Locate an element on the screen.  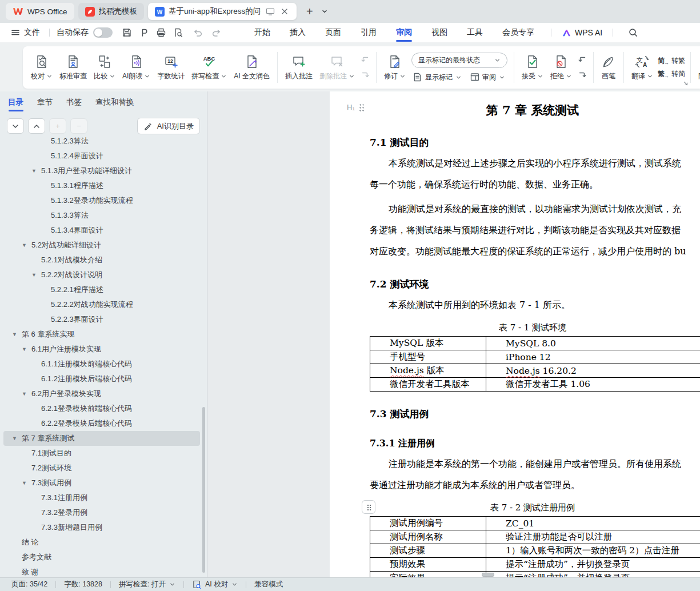
审阅-button: 审阅 is located at coordinates (487, 77).